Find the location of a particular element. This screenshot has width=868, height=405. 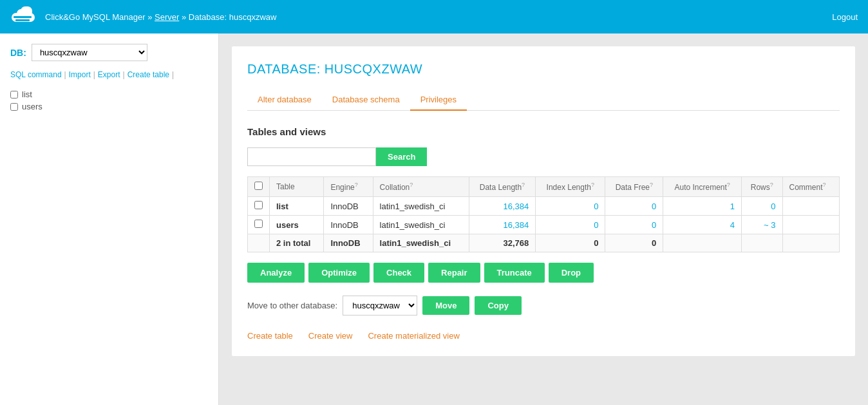

row-collation-users: latin1_swedish_ci is located at coordinates (421, 225).